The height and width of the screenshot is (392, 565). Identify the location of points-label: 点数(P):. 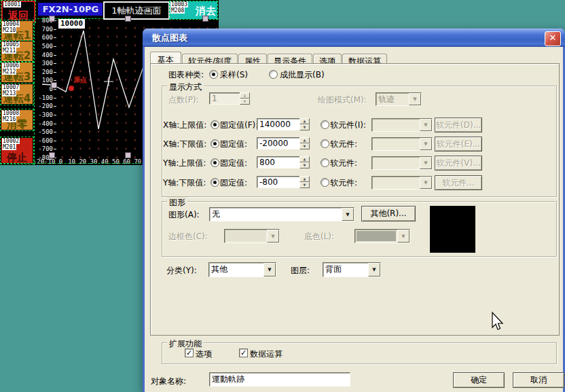
(183, 101).